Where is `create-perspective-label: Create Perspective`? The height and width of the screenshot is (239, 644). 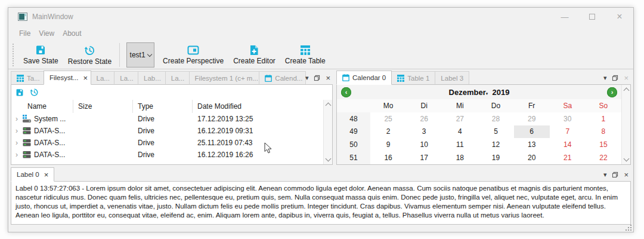 create-perspective-label: Create Perspective is located at coordinates (193, 61).